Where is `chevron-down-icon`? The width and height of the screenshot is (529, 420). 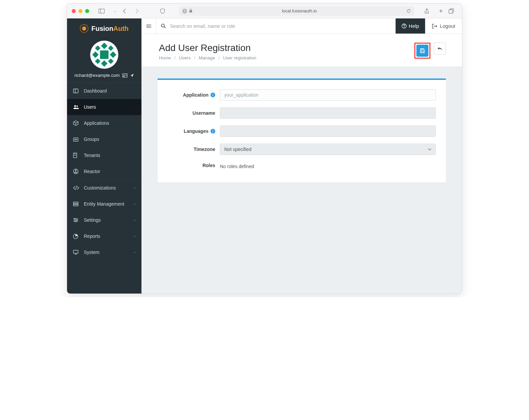
chevron-down-icon is located at coordinates (430, 150).